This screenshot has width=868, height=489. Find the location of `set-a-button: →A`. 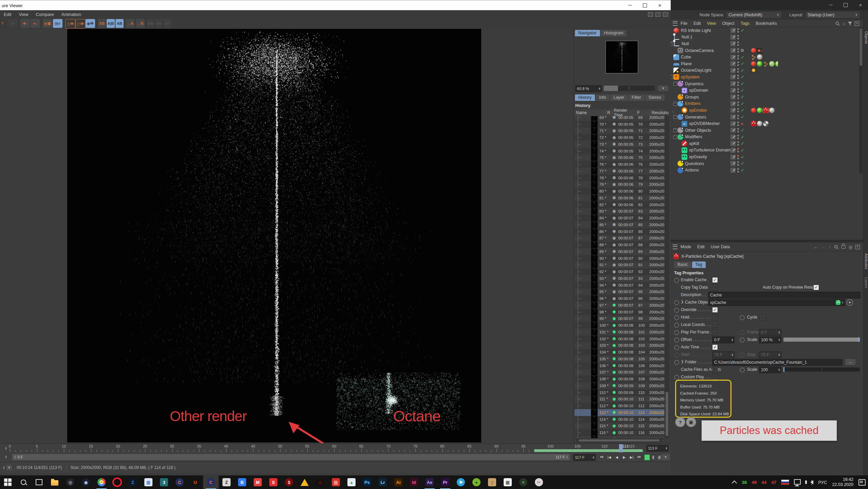

set-a-button: →A is located at coordinates (130, 23).